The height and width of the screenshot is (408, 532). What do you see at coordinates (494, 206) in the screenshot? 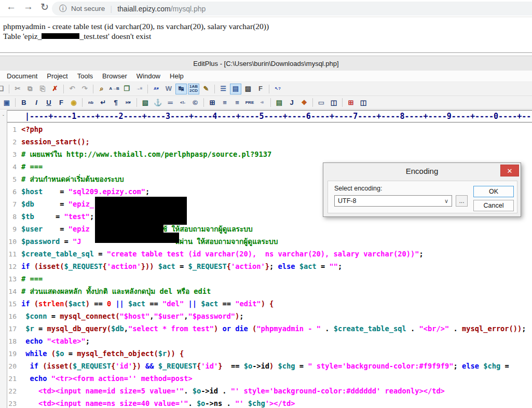
I see `cancel-button: Cancel` at bounding box center [494, 206].